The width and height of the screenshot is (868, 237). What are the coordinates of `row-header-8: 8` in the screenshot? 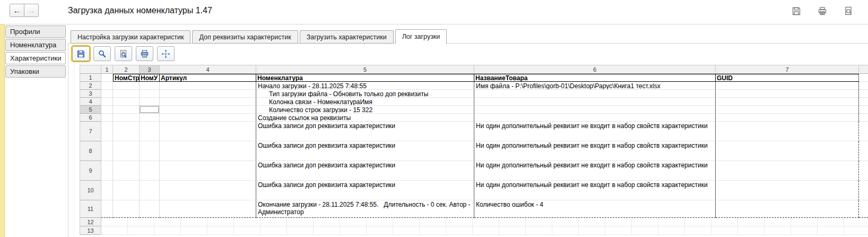 It's located at (91, 151).